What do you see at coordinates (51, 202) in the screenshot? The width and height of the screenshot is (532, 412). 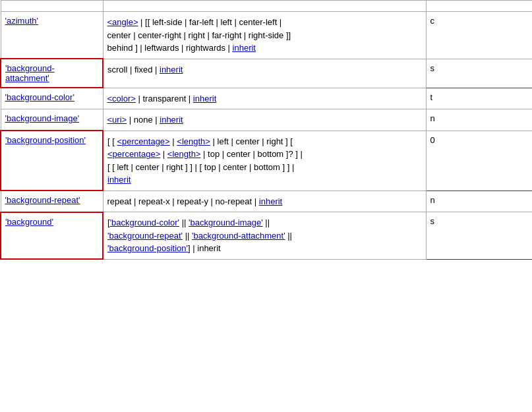 I see `name-cell: 'background-repeat'` at bounding box center [51, 202].